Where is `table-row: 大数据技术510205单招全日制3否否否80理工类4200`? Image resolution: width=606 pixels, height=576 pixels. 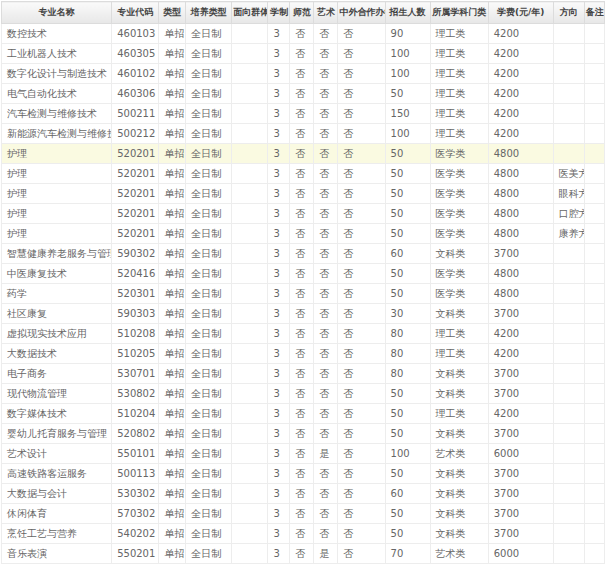
table-row: 大数据技术510205单招全日制3否否否80理工类4200 is located at coordinates (304, 354).